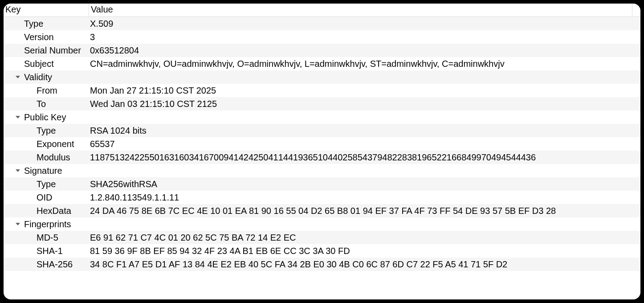 This screenshot has width=644, height=303. I want to click on value-cell: 81 59 36 9F 8B EF 85 94 32 4F 23 4A B1 E…, so click(365, 251).